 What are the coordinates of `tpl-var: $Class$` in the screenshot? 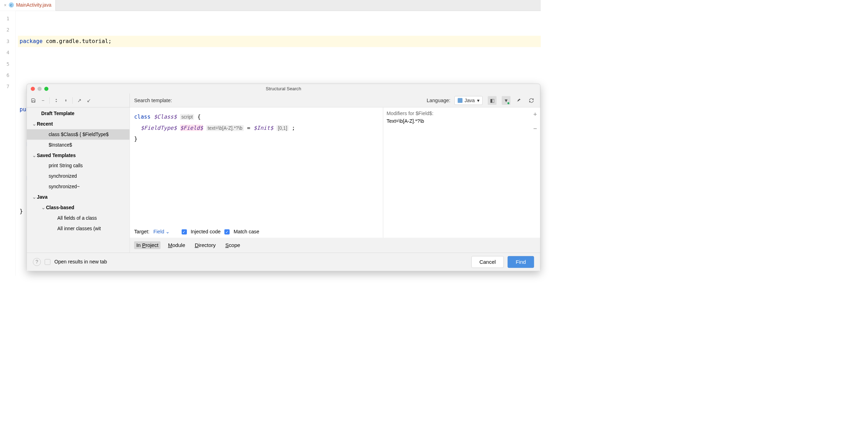 It's located at (165, 117).